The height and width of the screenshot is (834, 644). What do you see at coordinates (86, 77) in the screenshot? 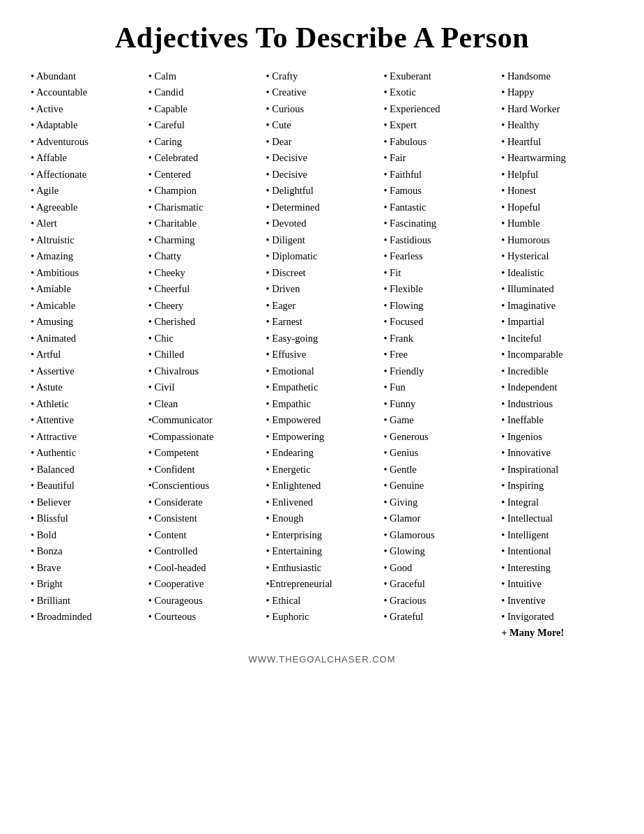
I see `list-item: • Abundant` at bounding box center [86, 77].